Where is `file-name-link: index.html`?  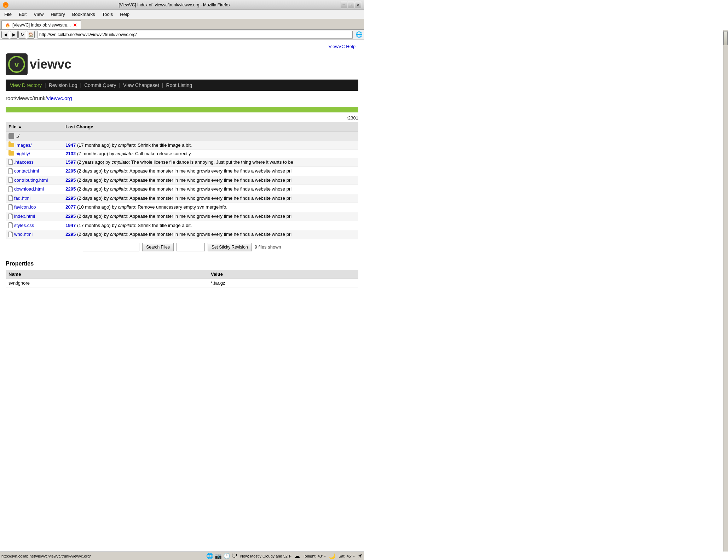 file-name-link: index.html is located at coordinates (25, 216).